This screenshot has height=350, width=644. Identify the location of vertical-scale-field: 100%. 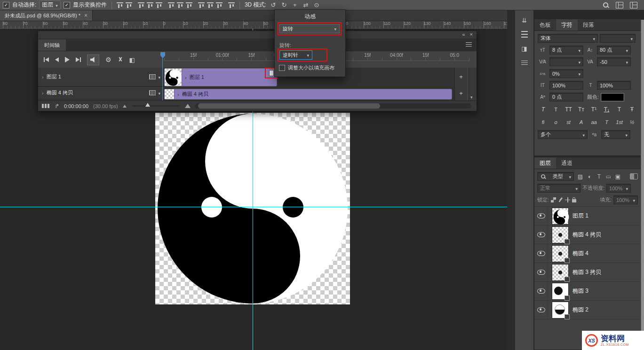
(566, 86).